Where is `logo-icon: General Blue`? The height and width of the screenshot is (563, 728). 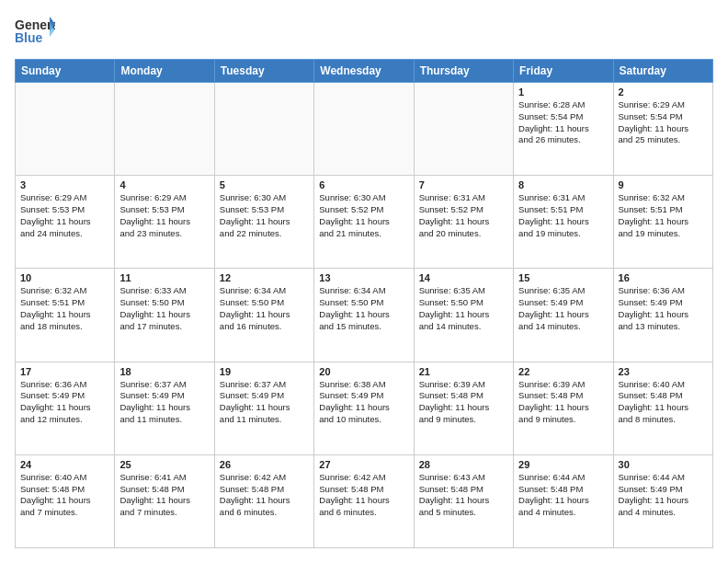
logo-icon: General Blue is located at coordinates (35, 33).